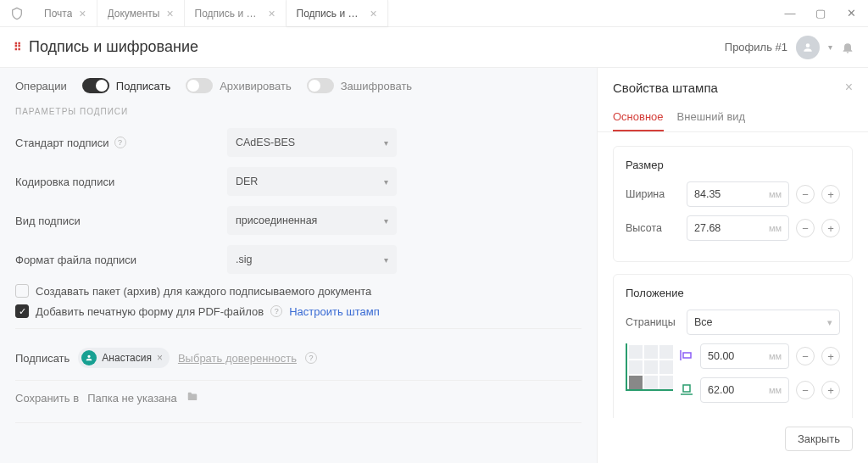  I want to click on tab-bar: Почта× Документы× Подпись и шиф...× Подп…, so click(405, 14).